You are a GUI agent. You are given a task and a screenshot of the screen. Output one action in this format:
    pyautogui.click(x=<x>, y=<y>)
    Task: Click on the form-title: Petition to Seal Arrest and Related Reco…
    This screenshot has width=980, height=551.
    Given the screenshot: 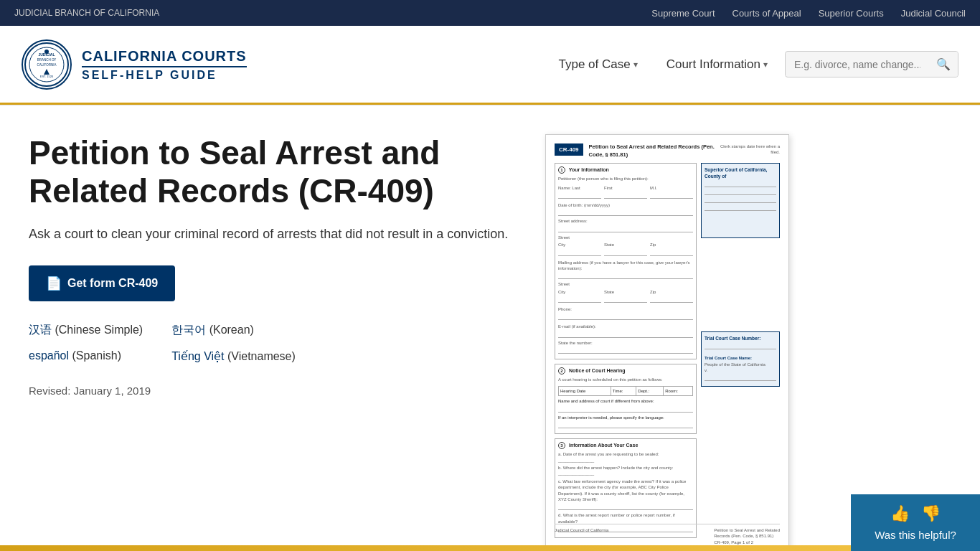 What is the action you would take?
    pyautogui.click(x=652, y=151)
    